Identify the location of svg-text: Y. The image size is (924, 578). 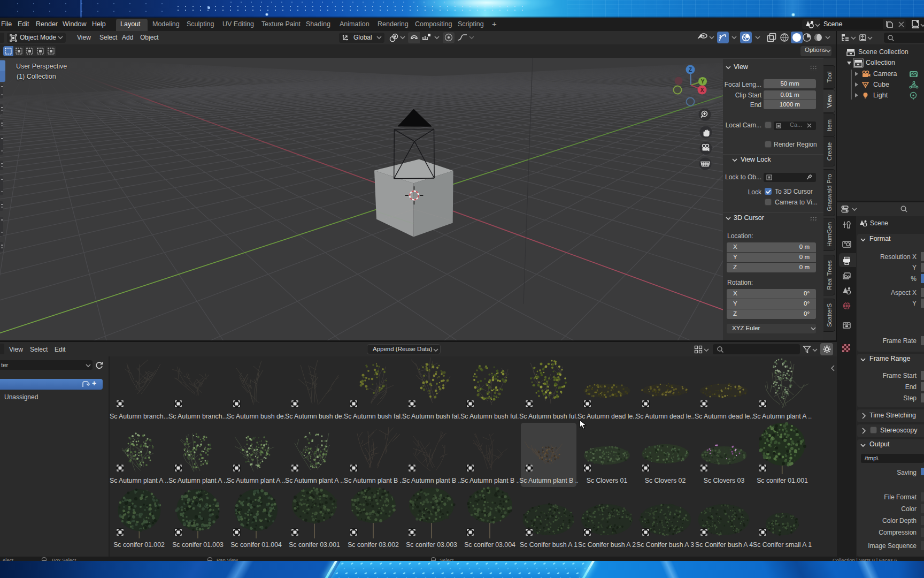
(703, 81).